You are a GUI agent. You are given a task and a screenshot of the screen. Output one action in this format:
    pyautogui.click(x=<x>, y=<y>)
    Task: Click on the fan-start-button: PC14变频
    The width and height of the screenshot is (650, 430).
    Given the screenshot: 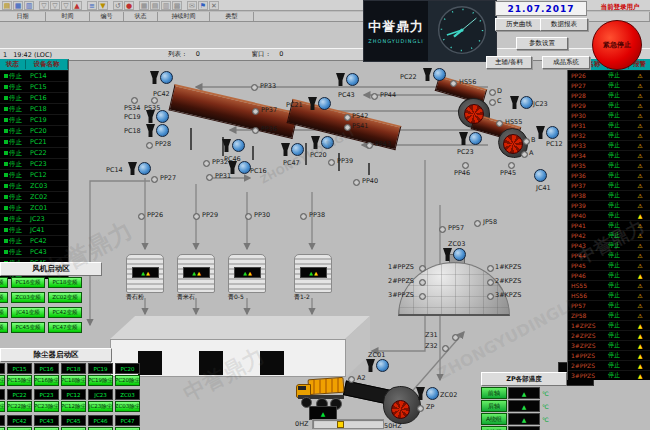 What is the action you would take?
    pyautogui.click(x=4, y=282)
    